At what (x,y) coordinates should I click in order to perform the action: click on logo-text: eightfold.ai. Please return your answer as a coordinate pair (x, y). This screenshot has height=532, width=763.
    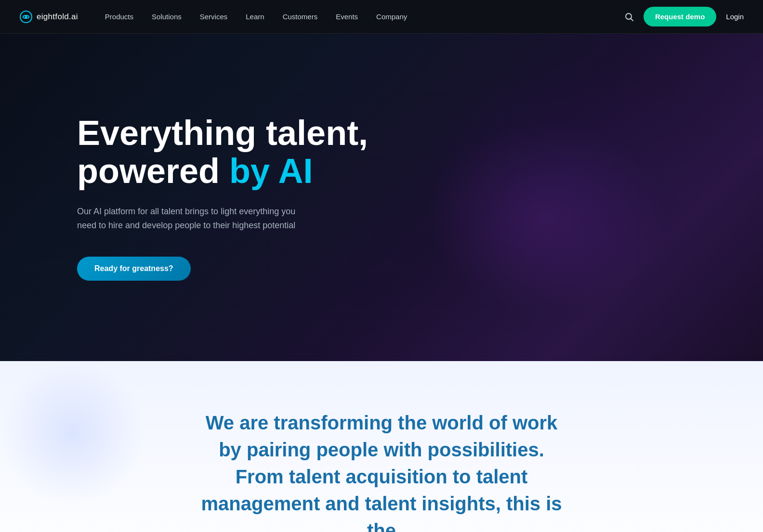
    Looking at the image, I should click on (57, 17).